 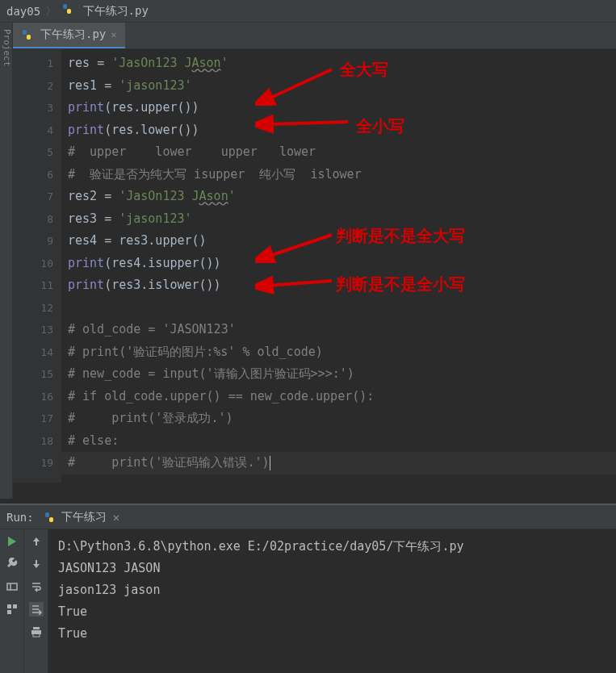 I want to click on code-line: # print('验证码输入错误.'), so click(x=339, y=463).